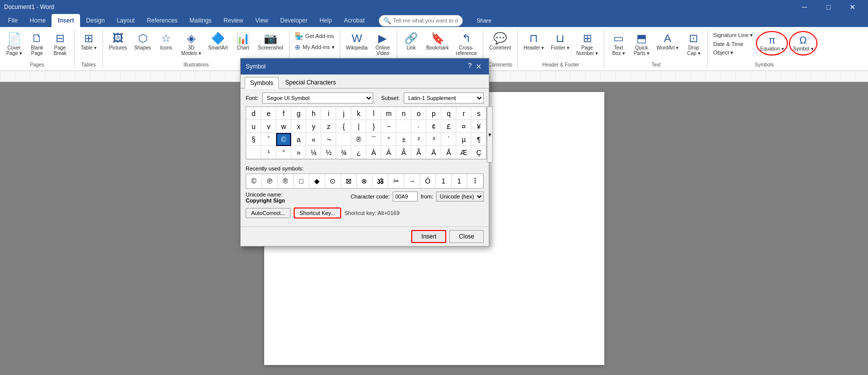  I want to click on symbol-button: Ω Symbol ▾, so click(803, 43).